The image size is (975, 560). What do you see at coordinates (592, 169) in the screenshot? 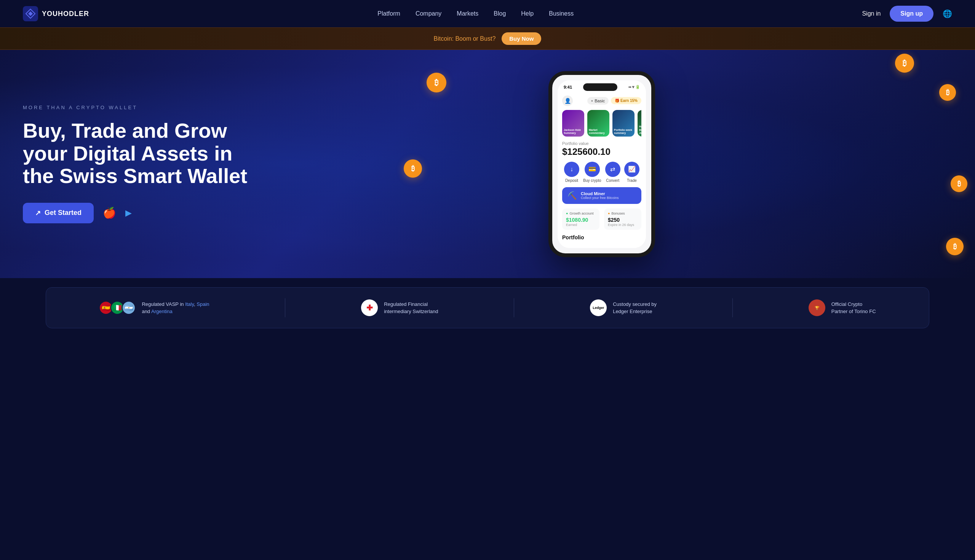
I see `buy-crypto-icon: 💳` at bounding box center [592, 169].